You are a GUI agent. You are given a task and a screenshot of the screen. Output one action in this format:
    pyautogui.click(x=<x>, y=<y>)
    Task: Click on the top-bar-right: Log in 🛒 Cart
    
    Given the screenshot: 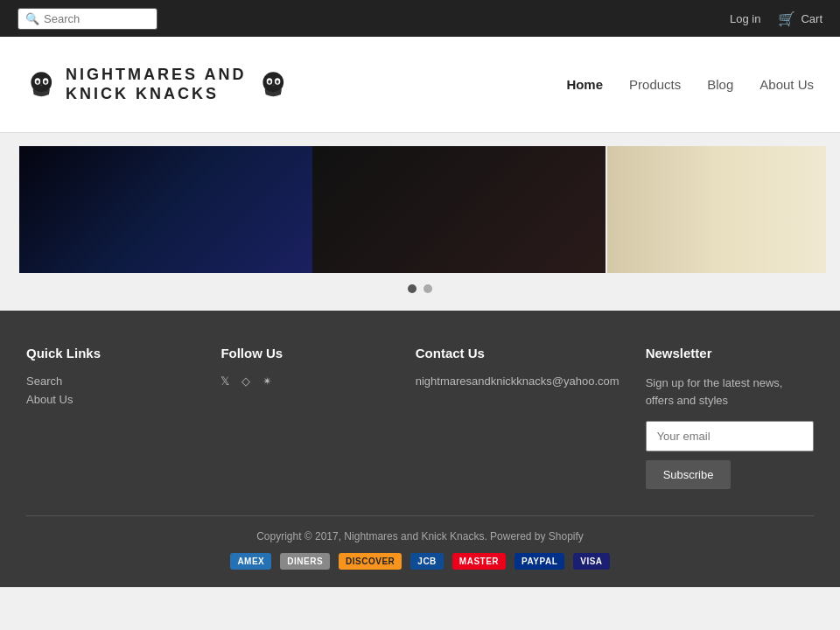 What is the action you would take?
    pyautogui.click(x=776, y=19)
    